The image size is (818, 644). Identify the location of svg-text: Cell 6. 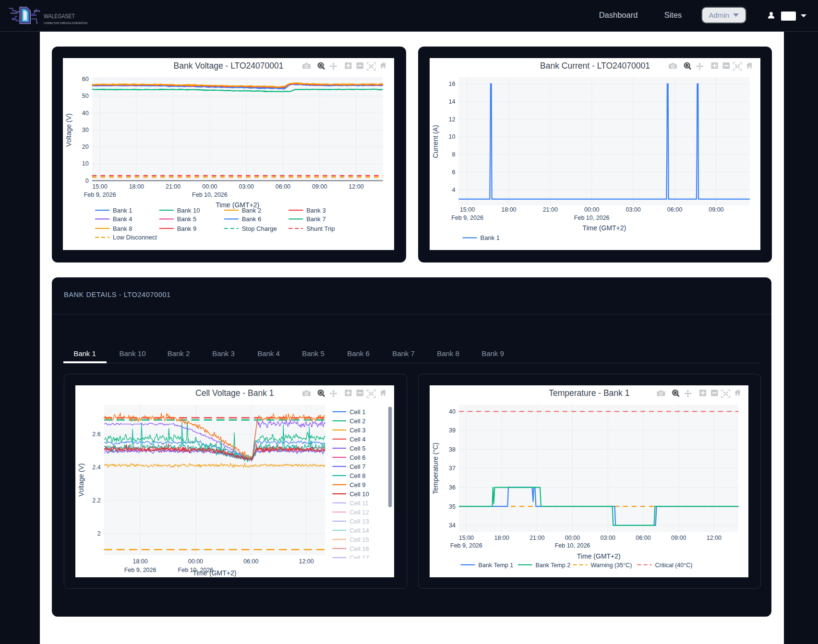
(357, 458).